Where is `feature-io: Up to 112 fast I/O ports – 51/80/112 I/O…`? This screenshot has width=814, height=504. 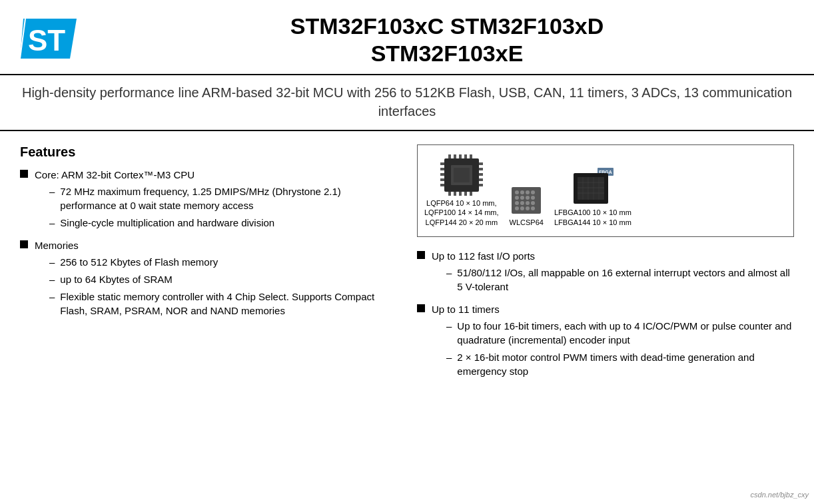 feature-io: Up to 112 fast I/O ports – 51/80/112 I/O… is located at coordinates (606, 273).